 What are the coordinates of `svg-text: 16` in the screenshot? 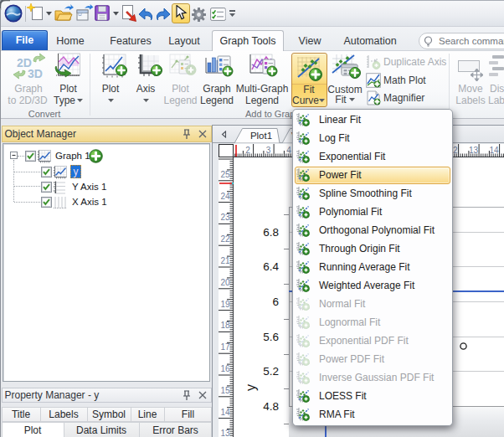 It's located at (225, 368).